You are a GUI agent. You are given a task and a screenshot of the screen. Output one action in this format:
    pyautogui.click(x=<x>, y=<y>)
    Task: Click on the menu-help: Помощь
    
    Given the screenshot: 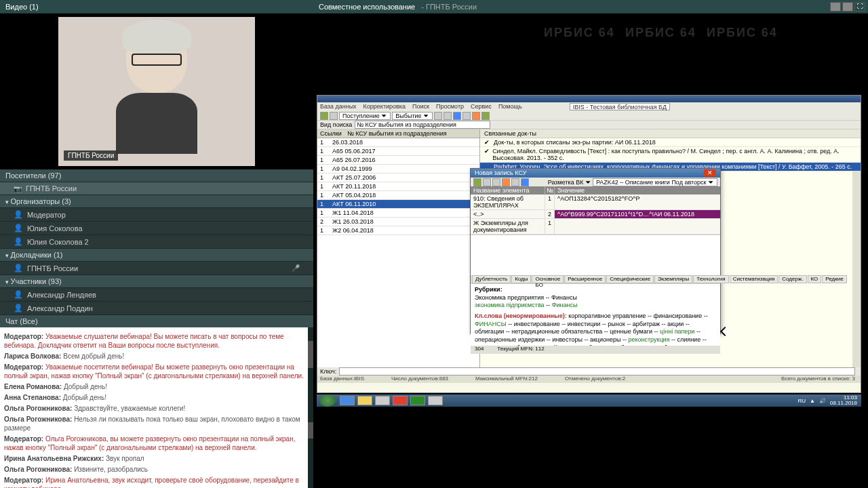 What is the action you would take?
    pyautogui.click(x=510, y=107)
    